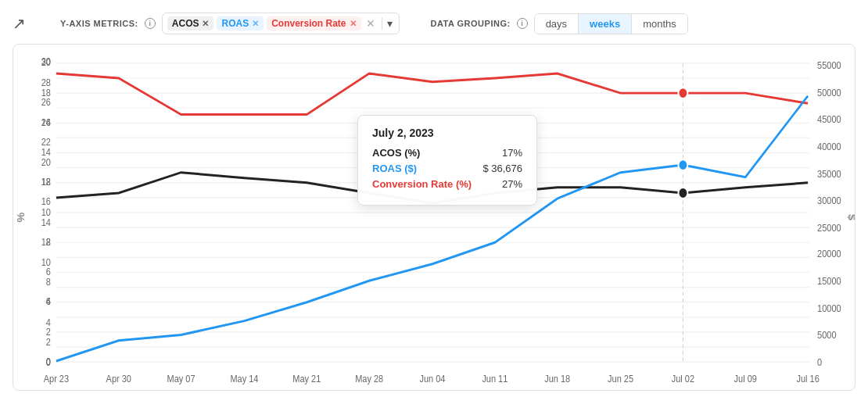  What do you see at coordinates (150, 23) in the screenshot?
I see `y-axis-info-icon: i` at bounding box center [150, 23].